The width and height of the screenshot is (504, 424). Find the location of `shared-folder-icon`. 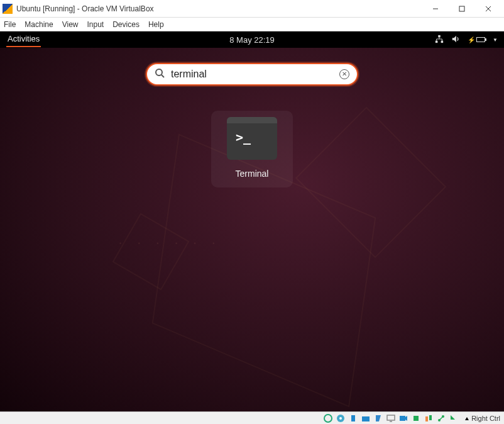

shared-folder-icon is located at coordinates (366, 418).